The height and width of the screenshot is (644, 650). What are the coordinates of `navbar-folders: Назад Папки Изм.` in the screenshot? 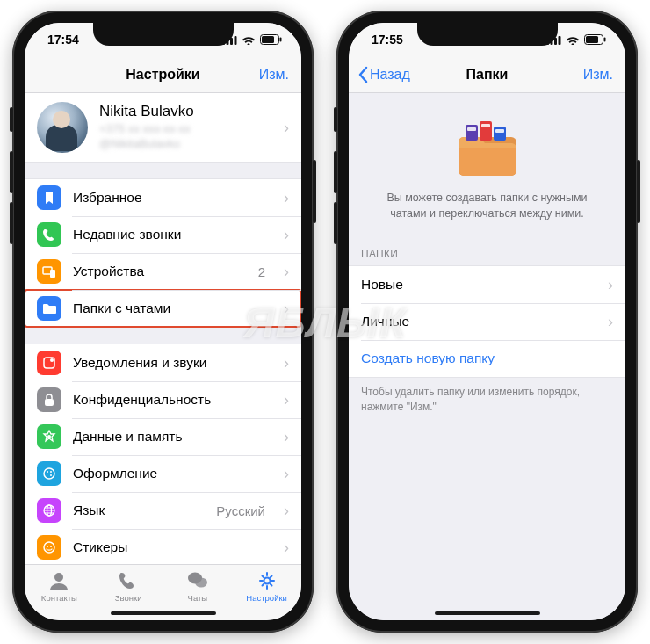 It's located at (487, 75).